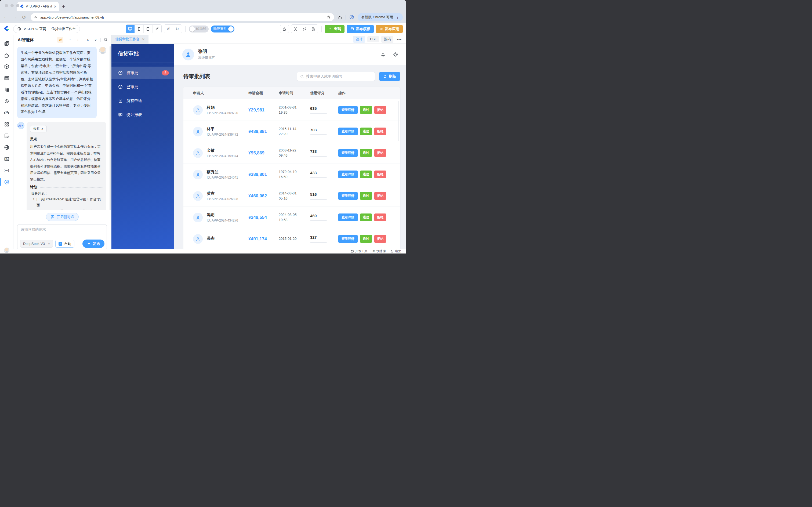  I want to click on rail-item-globe-icon, so click(7, 147).